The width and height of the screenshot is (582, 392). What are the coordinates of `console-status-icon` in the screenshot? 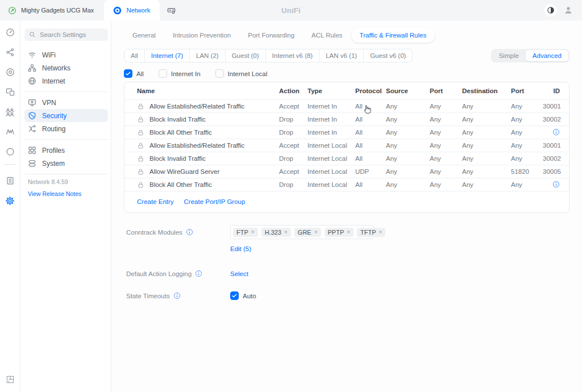 It's located at (13, 10).